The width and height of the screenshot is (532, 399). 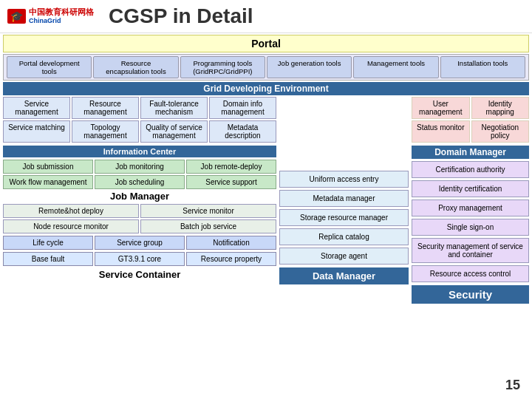 I want to click on resource-access-ctrl: Resource access control, so click(x=470, y=273).